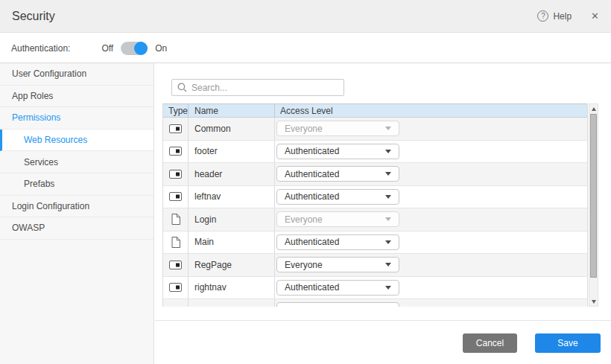 The width and height of the screenshot is (611, 364). I want to click on table-row: CommonEveryone, so click(376, 130).